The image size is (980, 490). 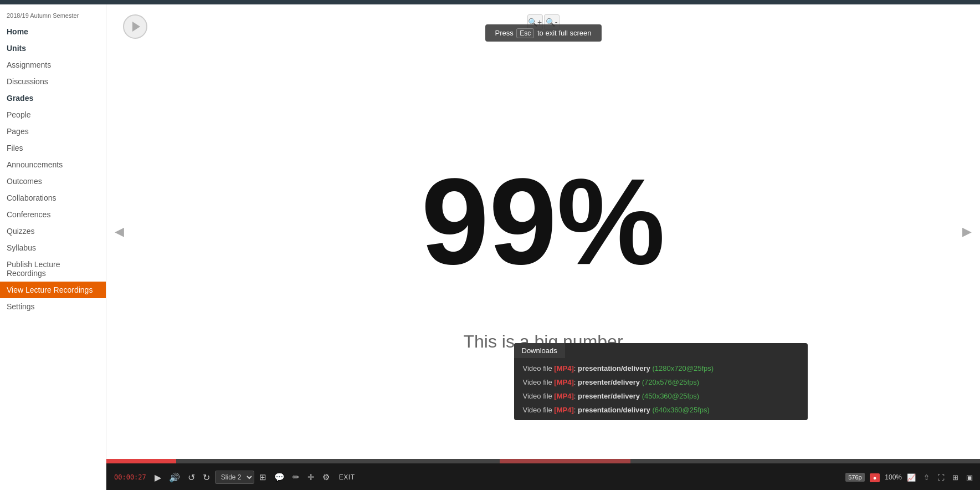 What do you see at coordinates (175, 478) in the screenshot?
I see `volume-button: 🔊` at bounding box center [175, 478].